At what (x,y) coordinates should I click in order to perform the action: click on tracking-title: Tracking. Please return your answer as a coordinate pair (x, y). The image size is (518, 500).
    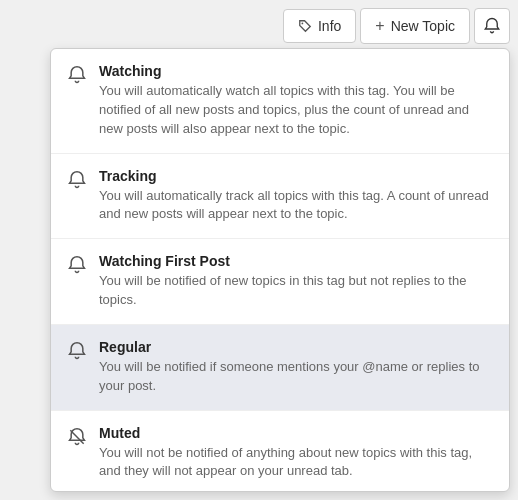
    Looking at the image, I should click on (296, 176).